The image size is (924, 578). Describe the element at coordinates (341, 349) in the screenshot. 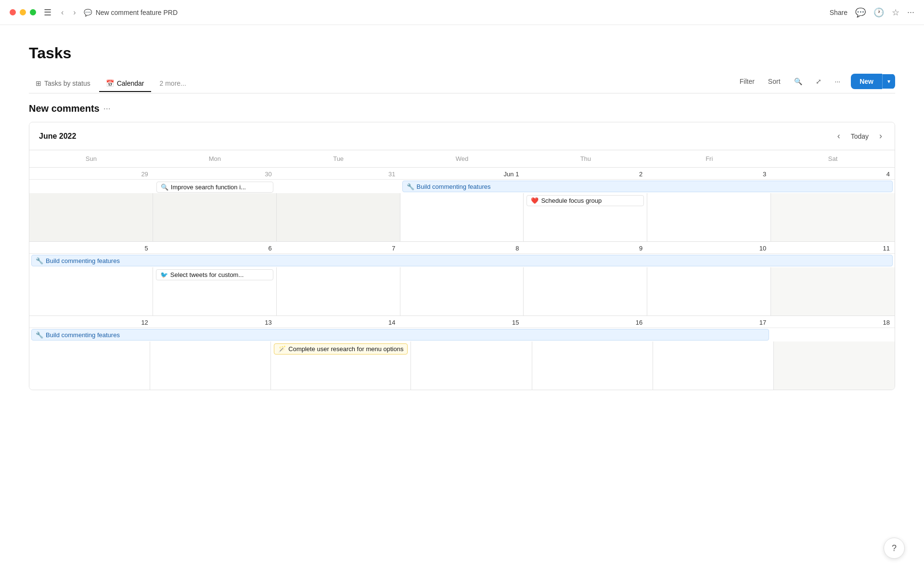

I see `event-complete-user-research: 🪄 Complete user research for menu option…` at that location.